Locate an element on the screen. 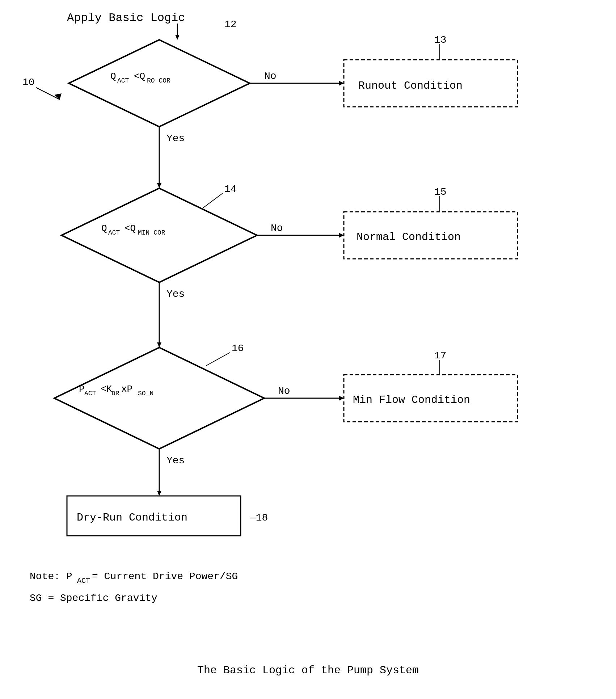 The height and width of the screenshot is (699, 616). svg-text: RO_COR is located at coordinates (159, 81).